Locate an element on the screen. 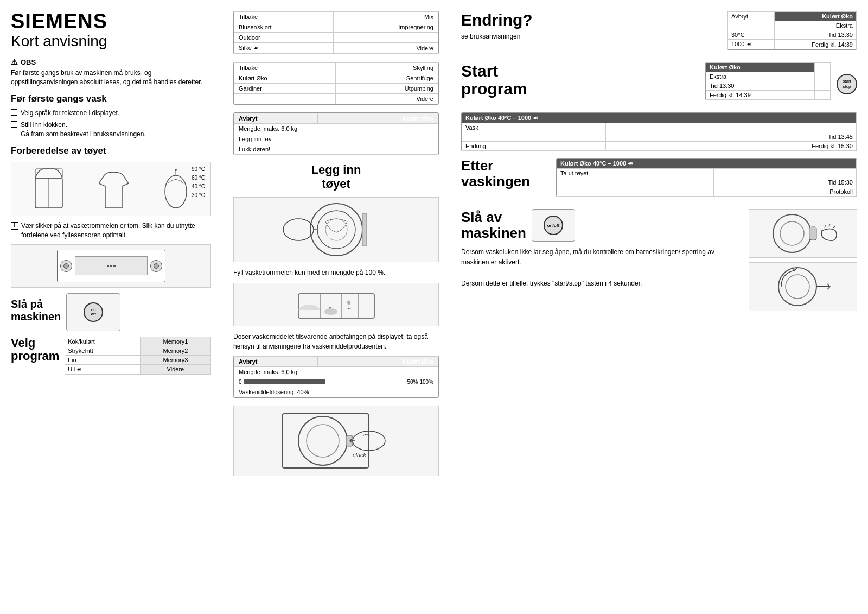  table-row: Mengde: maks. 6,0 kg is located at coordinates (336, 371).